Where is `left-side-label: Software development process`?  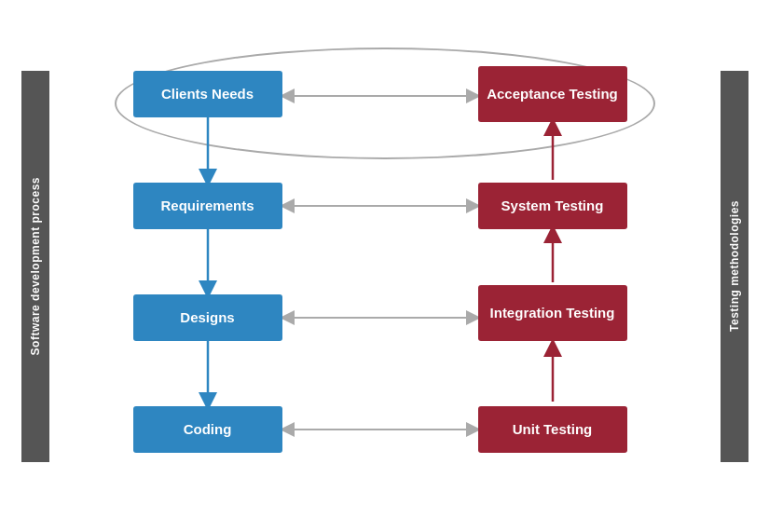 left-side-label: Software development process is located at coordinates (35, 266).